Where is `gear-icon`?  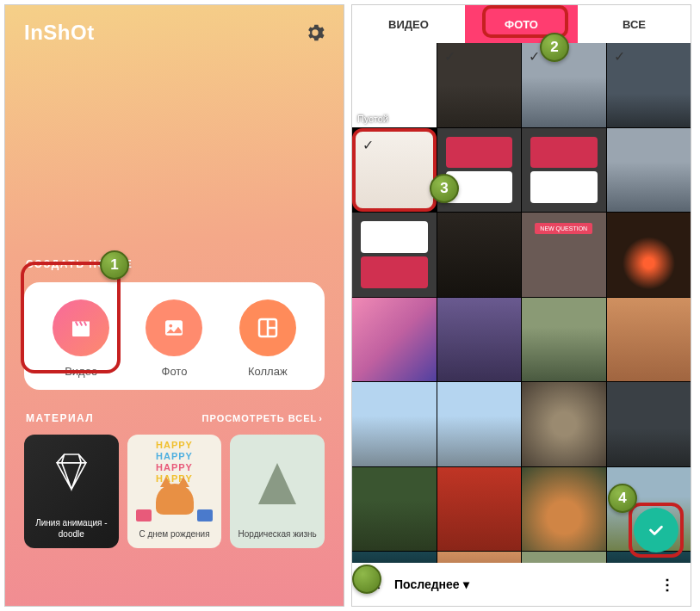 gear-icon is located at coordinates (315, 33).